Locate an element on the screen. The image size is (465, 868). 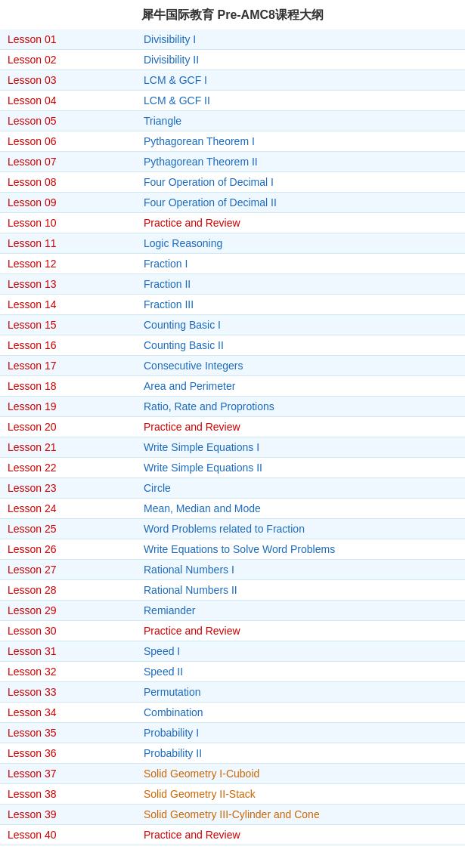
table-row: Lesson 01Divisibility I is located at coordinates (233, 39).